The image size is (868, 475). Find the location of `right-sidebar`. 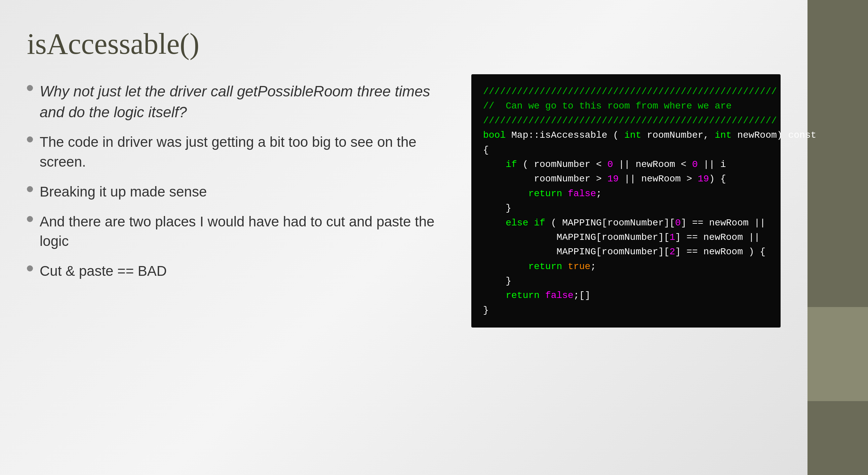

right-sidebar is located at coordinates (838, 238).